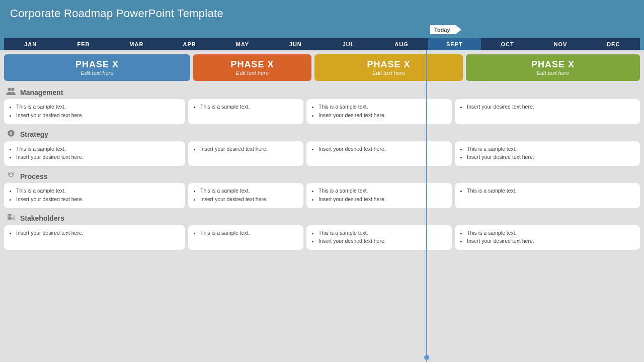 This screenshot has height=362, width=644. I want to click on phase-3-subtitle: Edit text here, so click(388, 73).